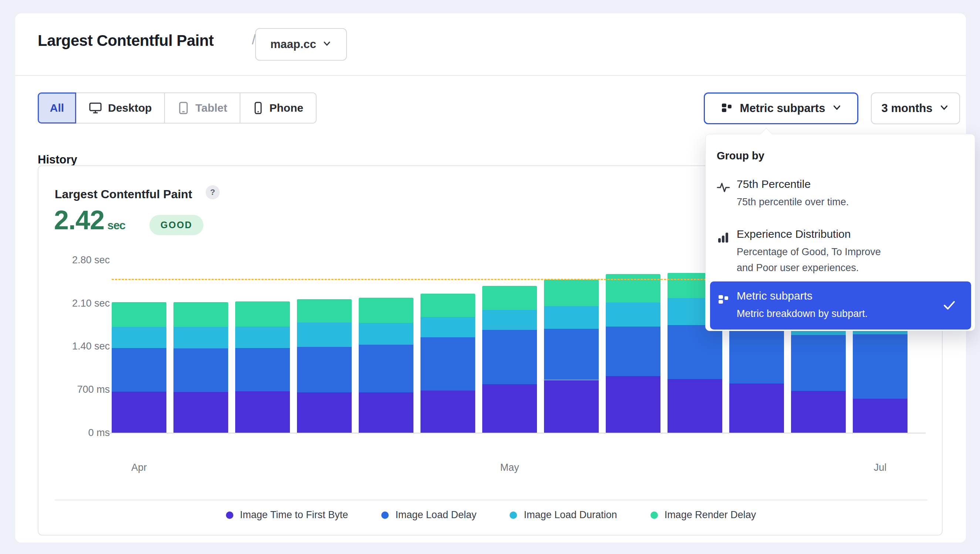 The image size is (980, 554). I want to click on chart-legend: Image Time to First ByteImage Load Delay…, so click(491, 515).